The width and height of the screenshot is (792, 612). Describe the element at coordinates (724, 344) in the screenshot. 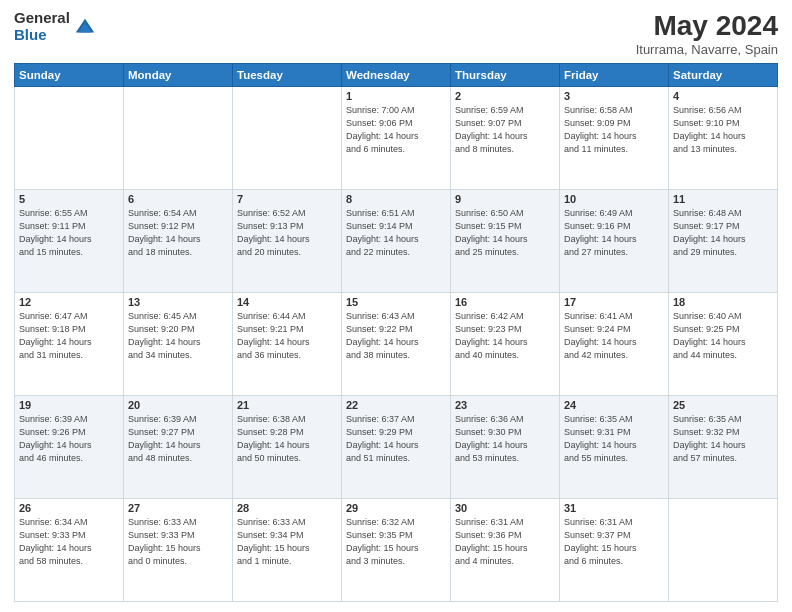

I see `calendar-cell: 18Sunrise: 6:40 AM Sunset: 9:25 PM Dayli…` at that location.